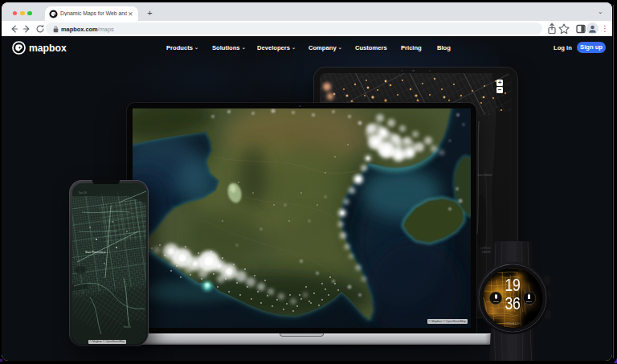  Describe the element at coordinates (529, 302) in the screenshot. I see `svg-text: 100 %` at that location.